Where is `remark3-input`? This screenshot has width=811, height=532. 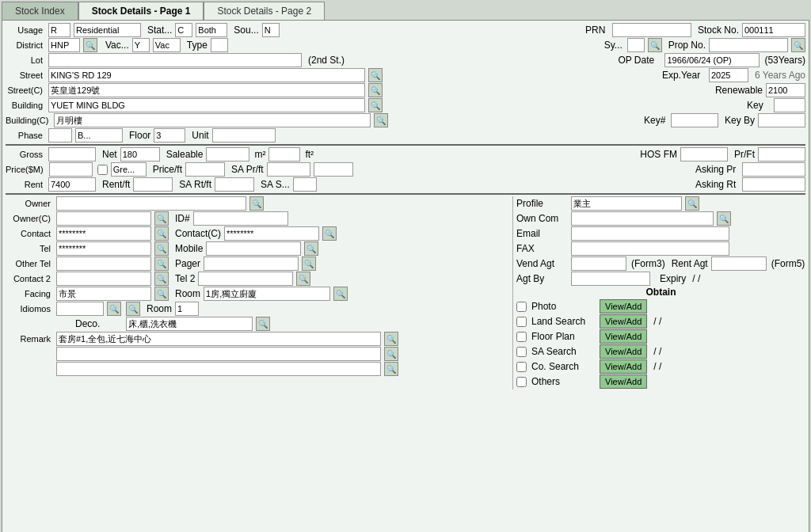 remark3-input is located at coordinates (219, 369).